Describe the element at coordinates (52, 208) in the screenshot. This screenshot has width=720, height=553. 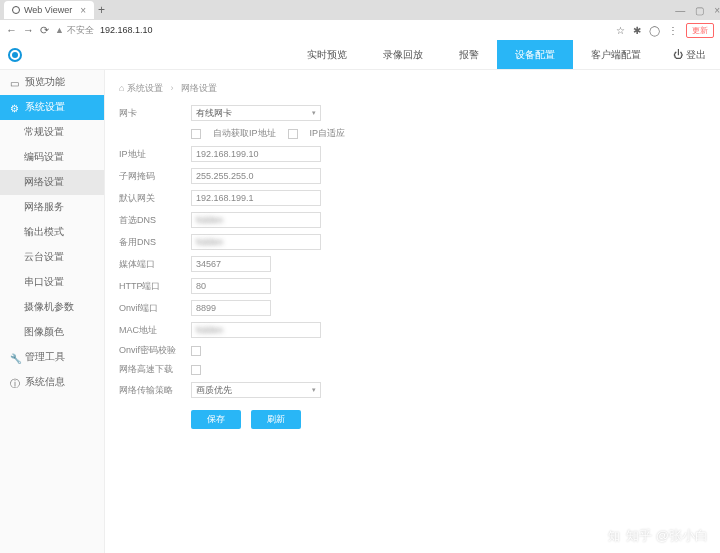
I see `sidebar-item-netservice: 网络服务` at that location.